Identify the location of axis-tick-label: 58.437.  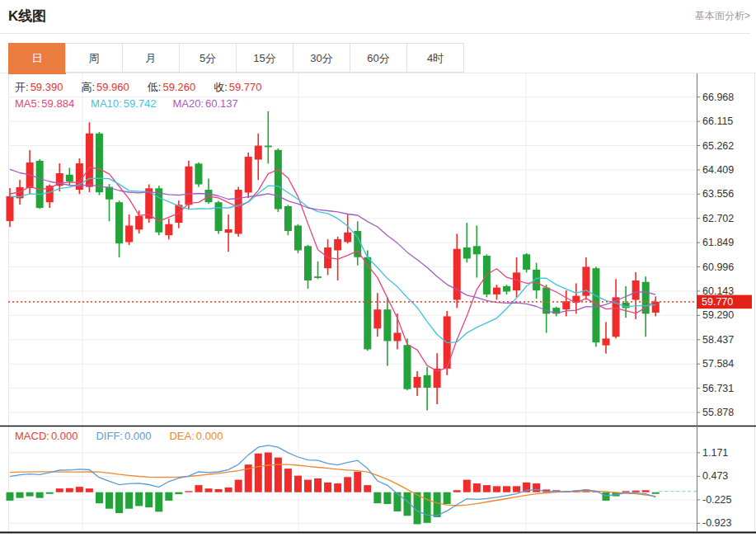
(718, 340).